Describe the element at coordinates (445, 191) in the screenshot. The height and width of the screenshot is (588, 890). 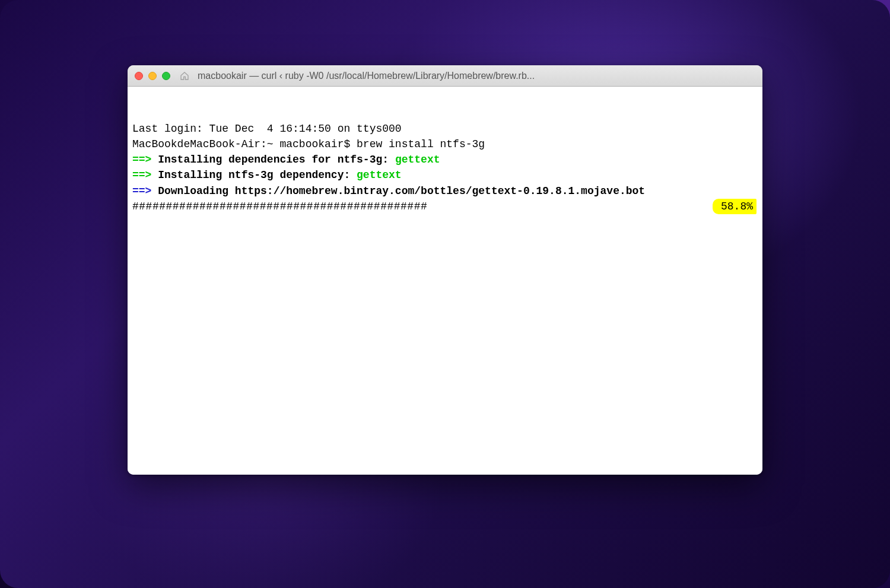
I see `output-line-3: ==> Downloading https://homebrew.bintray…` at that location.